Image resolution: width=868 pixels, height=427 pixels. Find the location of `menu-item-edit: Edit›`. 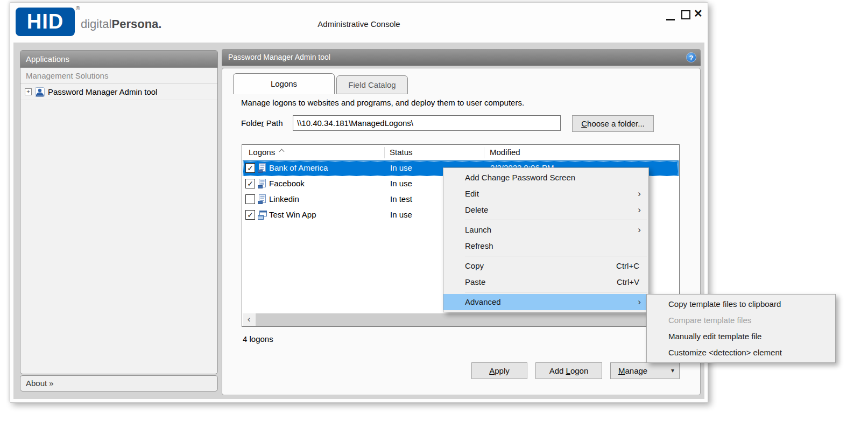

menu-item-edit: Edit› is located at coordinates (546, 194).